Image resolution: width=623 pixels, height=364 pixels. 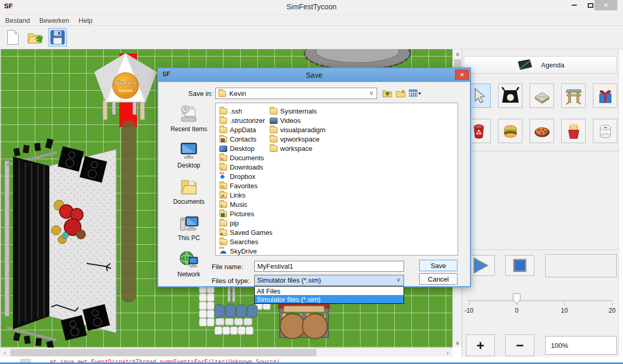 I want to click on chevron-down-icon: ∨, so click(x=371, y=93).